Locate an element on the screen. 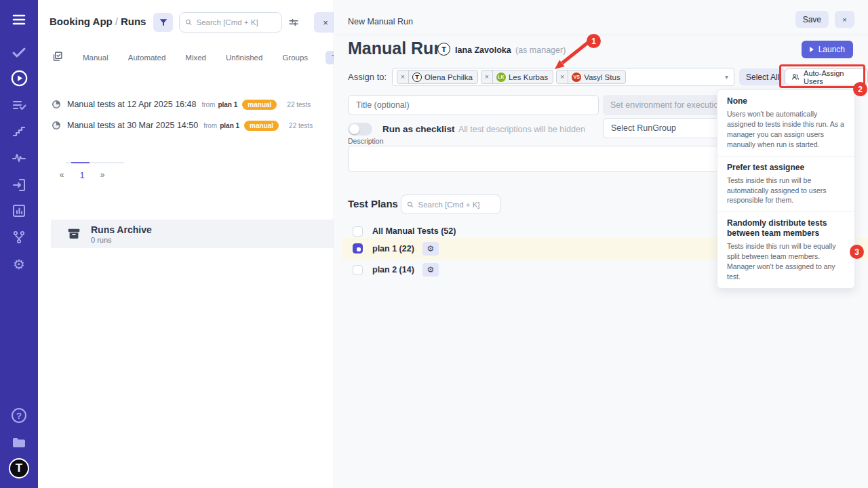  avatar: LK is located at coordinates (501, 77).